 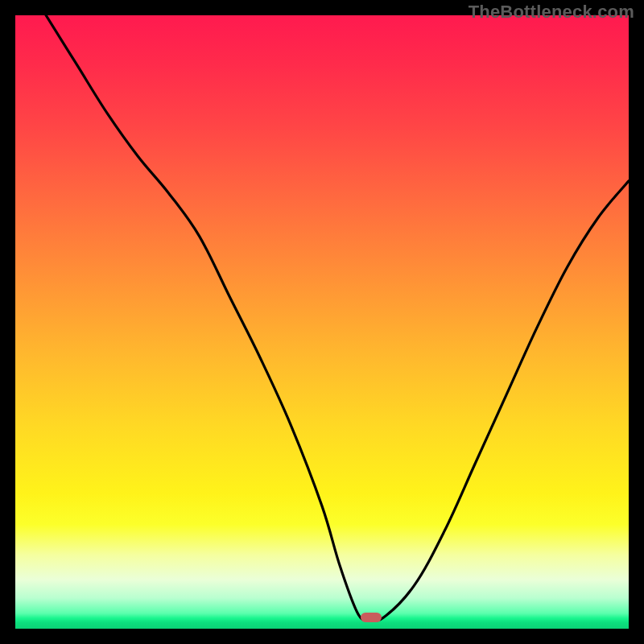 I want to click on optimal-marker, so click(x=371, y=617).